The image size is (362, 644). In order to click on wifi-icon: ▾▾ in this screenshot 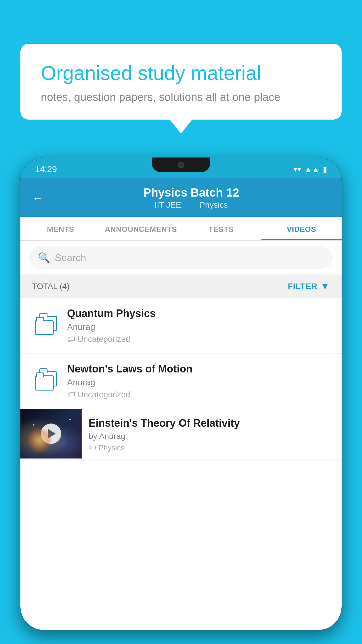, I will do `click(297, 169)`.